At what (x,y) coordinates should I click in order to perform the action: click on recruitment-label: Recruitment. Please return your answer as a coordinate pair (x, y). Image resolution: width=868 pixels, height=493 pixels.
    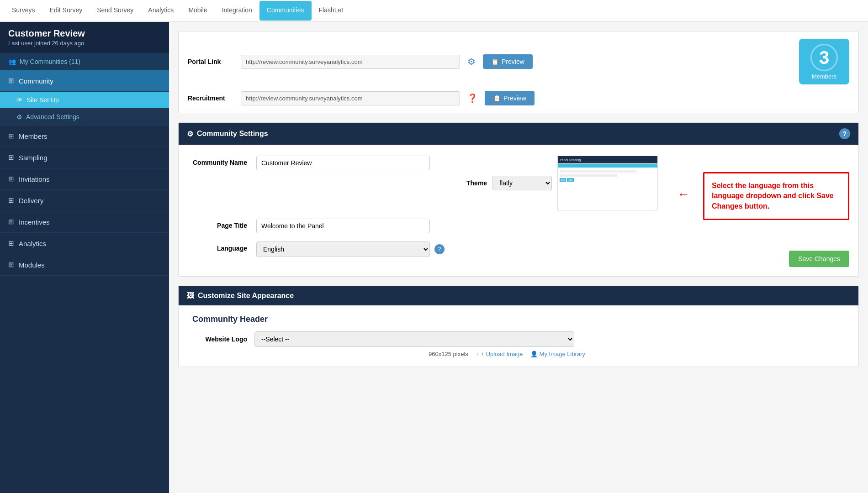
    Looking at the image, I should click on (211, 98).